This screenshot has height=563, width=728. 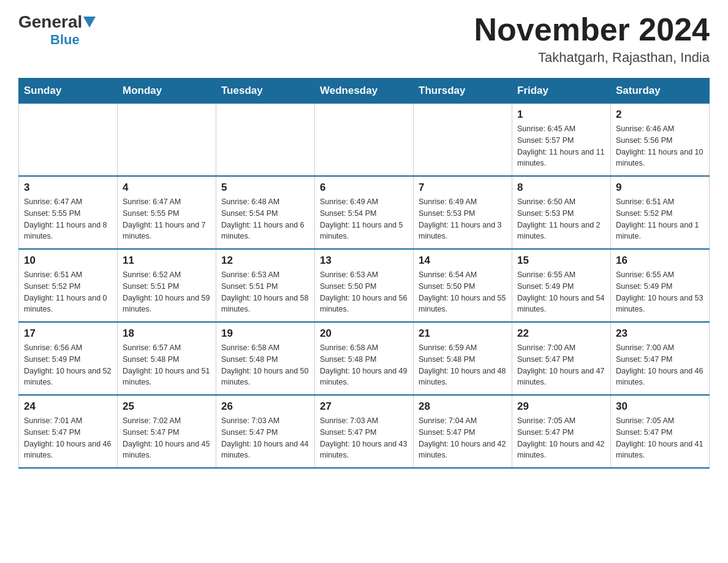 I want to click on calendar-cell: 13 Sunrise: 6:53 AMSunset: 5:50 PMDaylig…, so click(x=364, y=286).